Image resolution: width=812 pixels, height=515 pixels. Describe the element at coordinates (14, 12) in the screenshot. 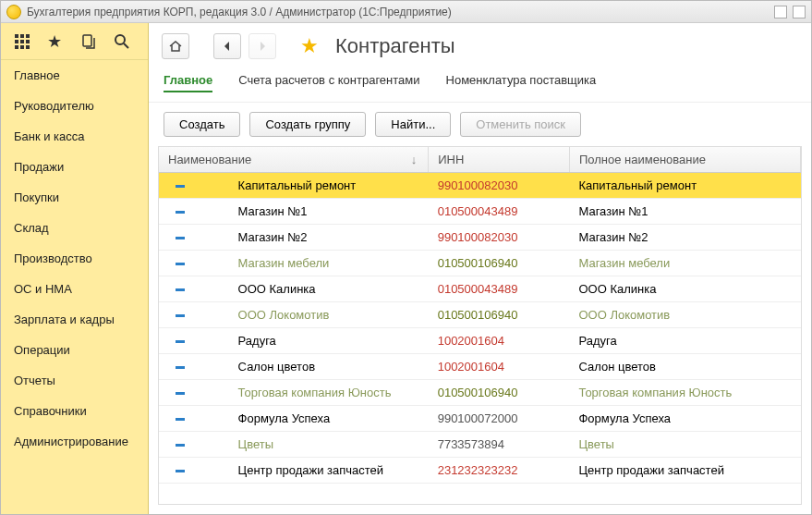

I see `app-logo-icon` at that location.